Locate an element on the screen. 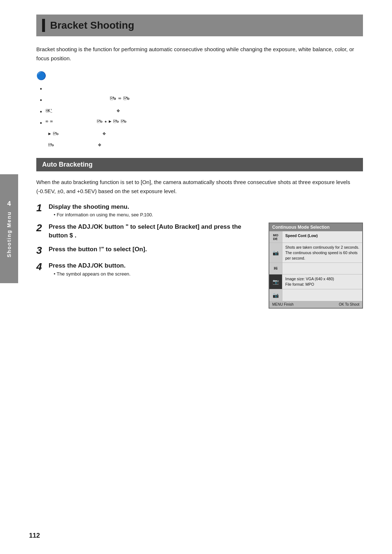  menu-desc-0-title: Speed Cont (Low) is located at coordinates (322, 236).